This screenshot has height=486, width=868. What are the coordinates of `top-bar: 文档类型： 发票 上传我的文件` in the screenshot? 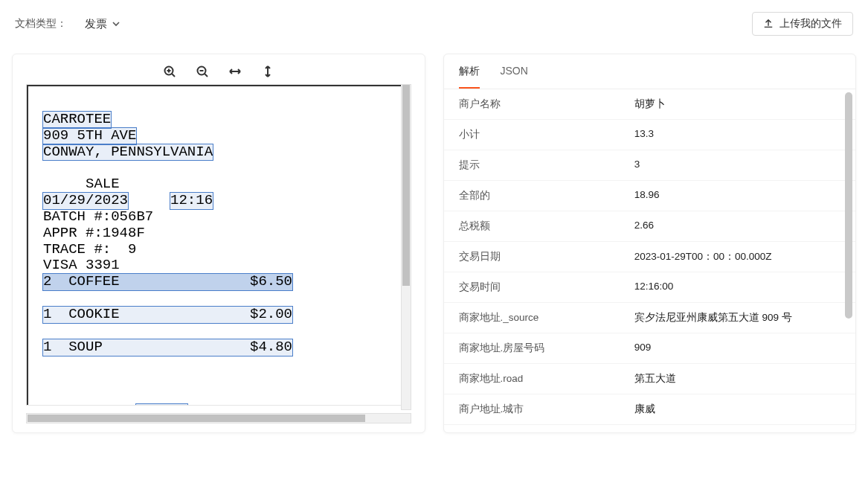 It's located at (434, 24).